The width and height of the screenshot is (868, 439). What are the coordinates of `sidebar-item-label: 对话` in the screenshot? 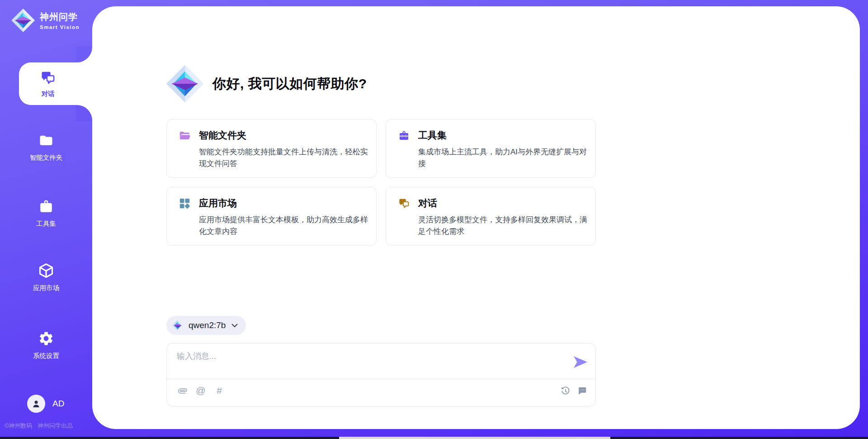 It's located at (48, 94).